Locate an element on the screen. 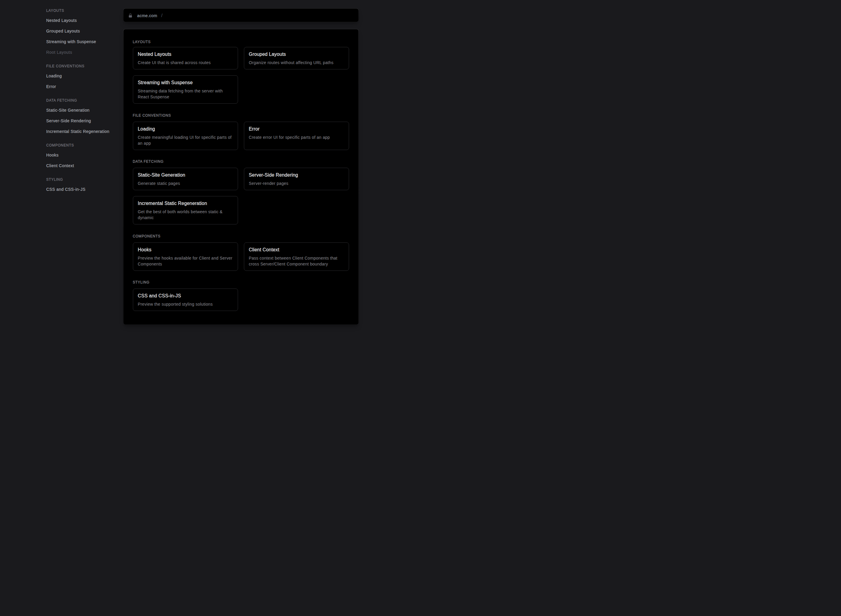  sidebar-item-root-layouts: Root Layouts is located at coordinates (85, 53).